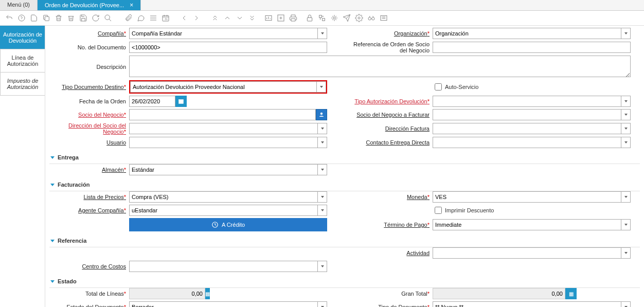  What do you see at coordinates (228, 197) in the screenshot?
I see `field-lista-precios` at bounding box center [228, 197].